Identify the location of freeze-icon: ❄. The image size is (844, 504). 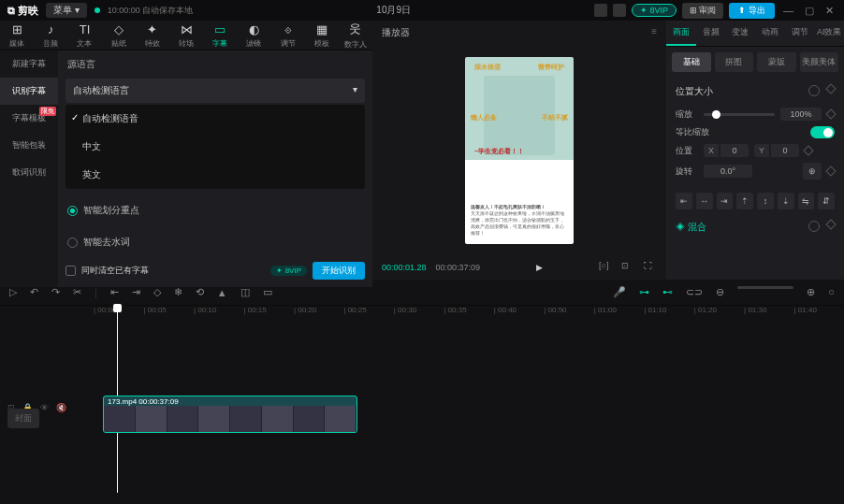
(178, 292).